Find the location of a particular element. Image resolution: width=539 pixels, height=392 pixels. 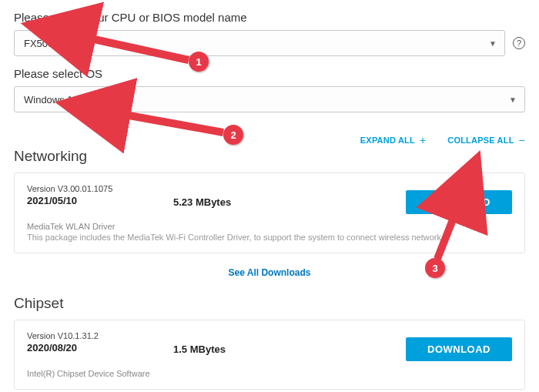

driver-name: MediaTek WLAN Driver is located at coordinates (270, 226).